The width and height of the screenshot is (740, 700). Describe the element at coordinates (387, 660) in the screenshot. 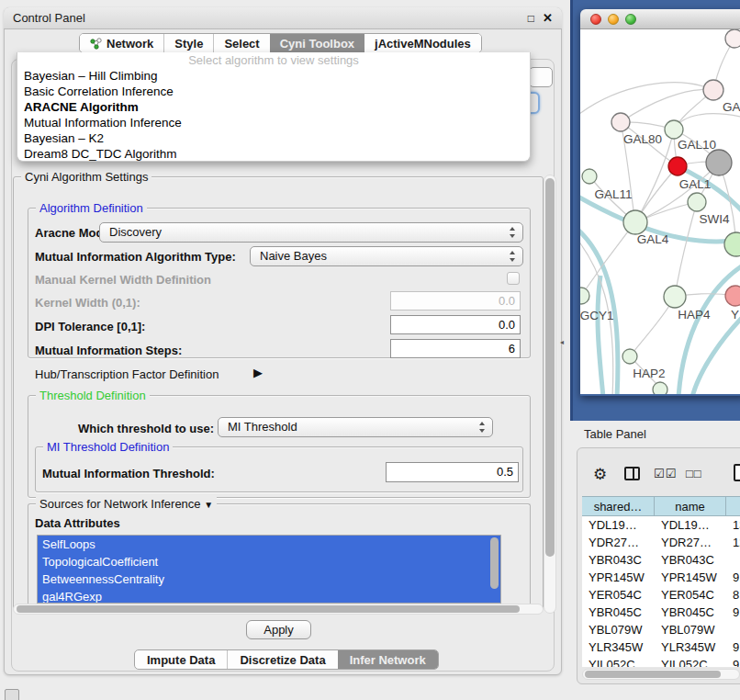

I see `tab-infer-network: Infer Network` at that location.